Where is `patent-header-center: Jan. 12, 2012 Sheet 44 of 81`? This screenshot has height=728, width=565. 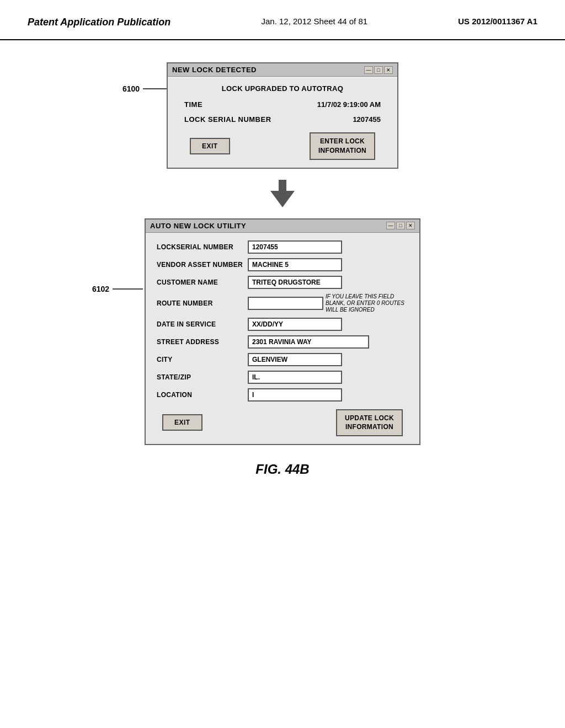 patent-header-center: Jan. 12, 2012 Sheet 44 of 81 is located at coordinates (315, 21).